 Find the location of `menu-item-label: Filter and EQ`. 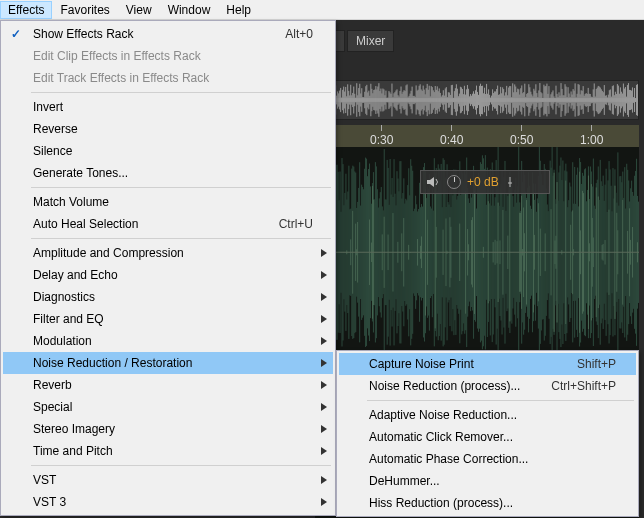

menu-item-label: Filter and EQ is located at coordinates (68, 319).